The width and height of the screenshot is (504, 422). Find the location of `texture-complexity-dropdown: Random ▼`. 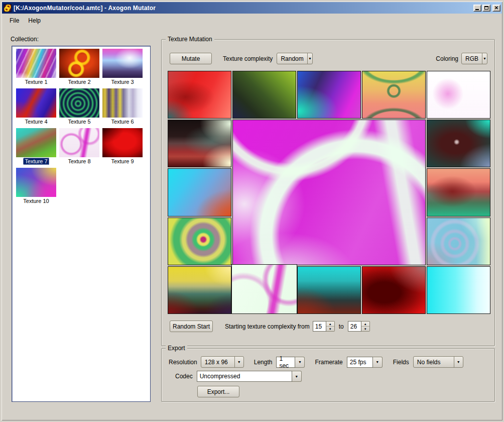

texture-complexity-dropdown: Random ▼ is located at coordinates (295, 58).